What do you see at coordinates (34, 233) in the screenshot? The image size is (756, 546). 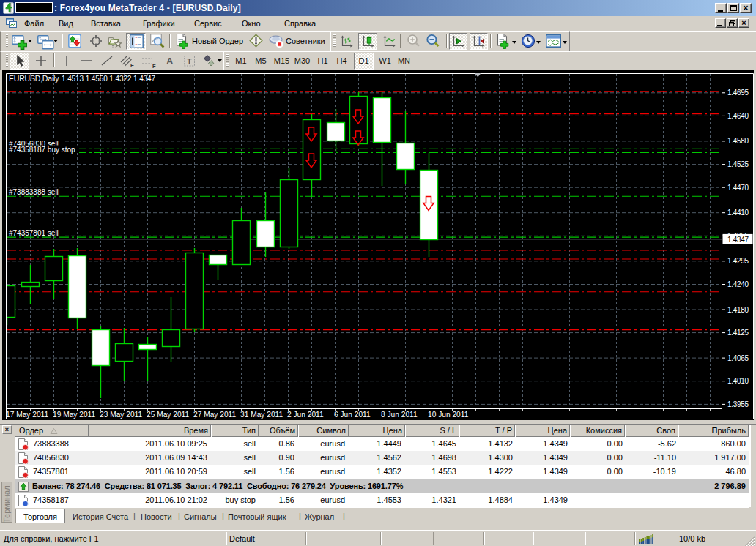 I see `svg-text: #74357801 sell` at bounding box center [34, 233].